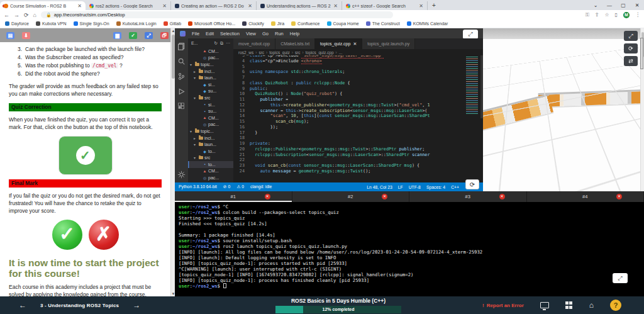 The width and height of the screenshot is (644, 314). What do you see at coordinates (86, 155) in the screenshot?
I see `correct-quiz-button: ✓` at bounding box center [86, 155].